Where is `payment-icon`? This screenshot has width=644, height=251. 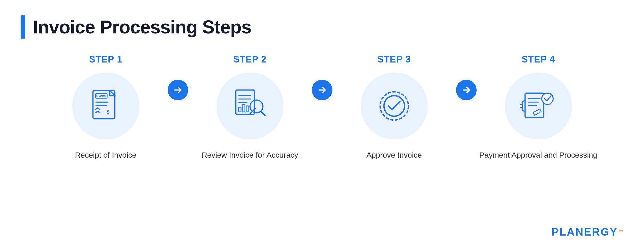 payment-icon is located at coordinates (538, 106).